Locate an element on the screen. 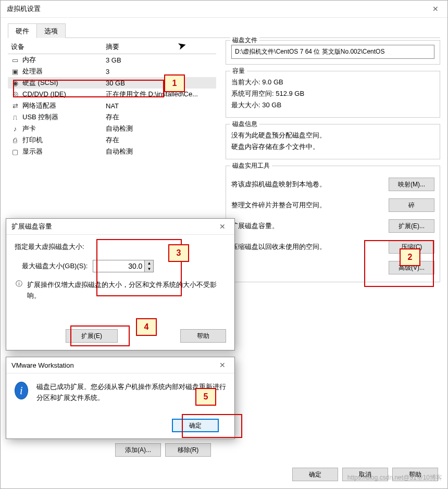 The height and width of the screenshot is (489, 448). spin-up-icon: ▲ is located at coordinates (149, 264).